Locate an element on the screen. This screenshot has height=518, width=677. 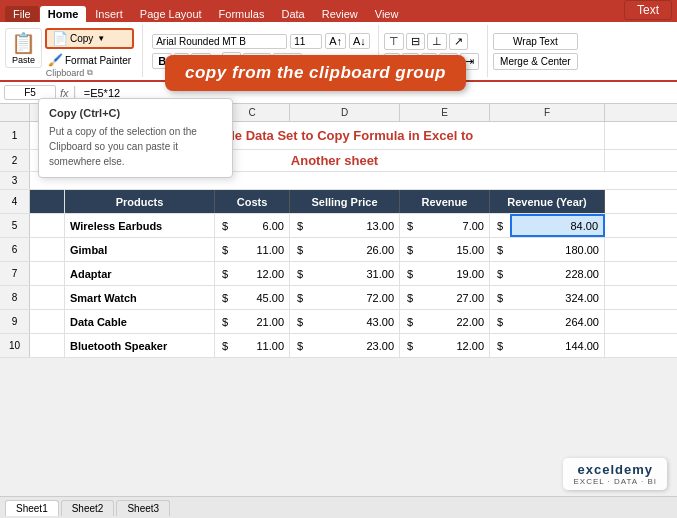
cell-7f-val: 228.00 is located at coordinates (558, 274).